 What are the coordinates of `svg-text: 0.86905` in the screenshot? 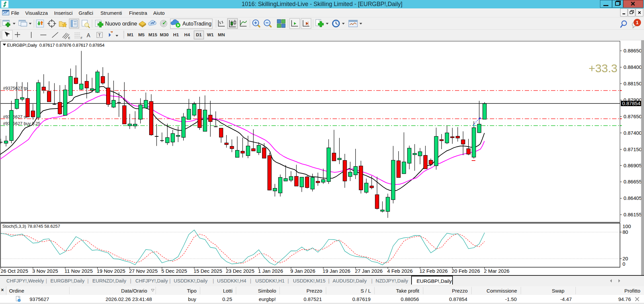 It's located at (633, 165).